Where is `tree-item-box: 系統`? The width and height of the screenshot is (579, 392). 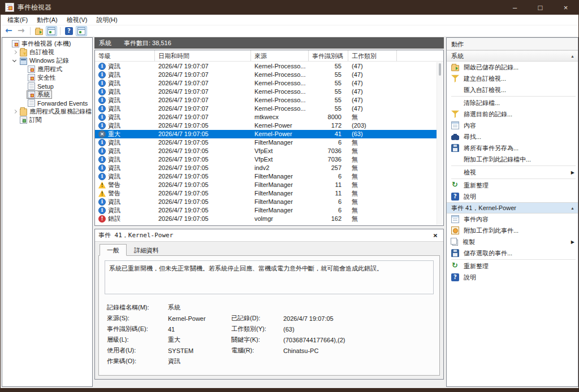
tree-item-box: 系統 is located at coordinates (40, 95).